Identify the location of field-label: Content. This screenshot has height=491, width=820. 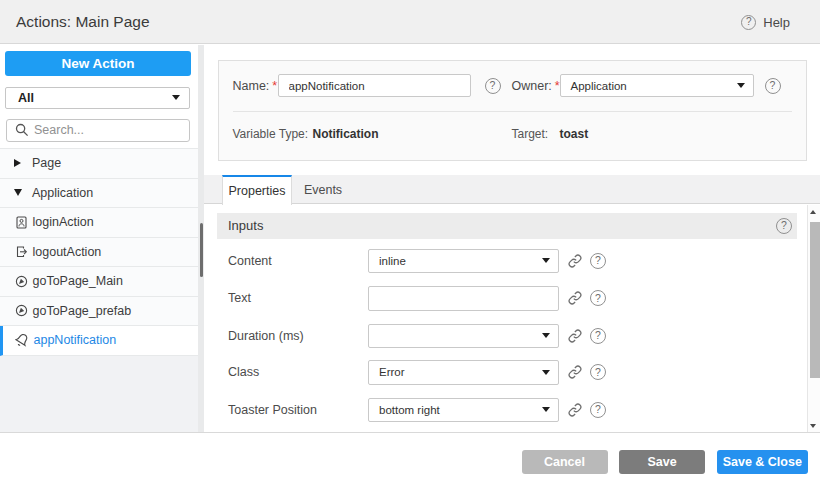
(250, 262).